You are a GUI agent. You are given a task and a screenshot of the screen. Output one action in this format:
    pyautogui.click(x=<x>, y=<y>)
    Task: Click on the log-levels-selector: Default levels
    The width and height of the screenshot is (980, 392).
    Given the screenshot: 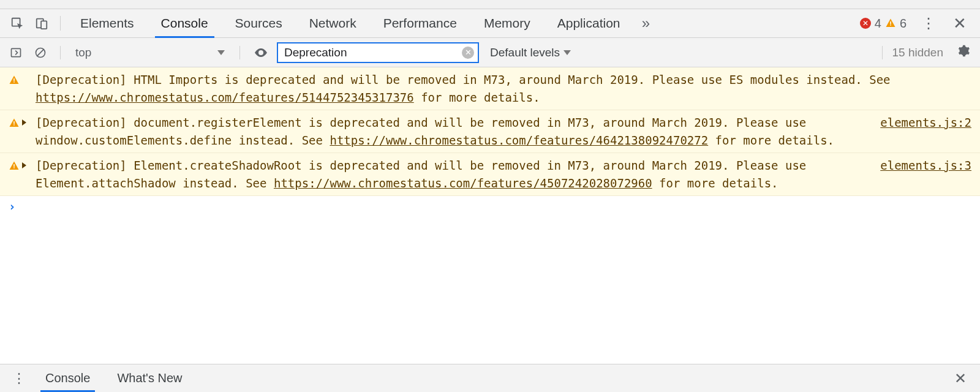 What is the action you would take?
    pyautogui.click(x=530, y=53)
    